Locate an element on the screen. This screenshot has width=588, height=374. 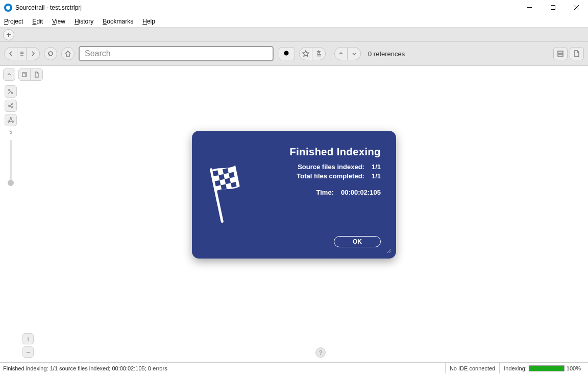
menu-history: History is located at coordinates (84, 21).